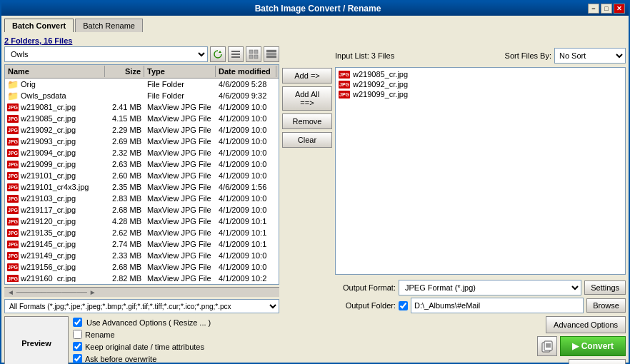  What do you see at coordinates (490, 288) in the screenshot?
I see `output-format-select: JPEG Format (*.jpg)` at bounding box center [490, 288].